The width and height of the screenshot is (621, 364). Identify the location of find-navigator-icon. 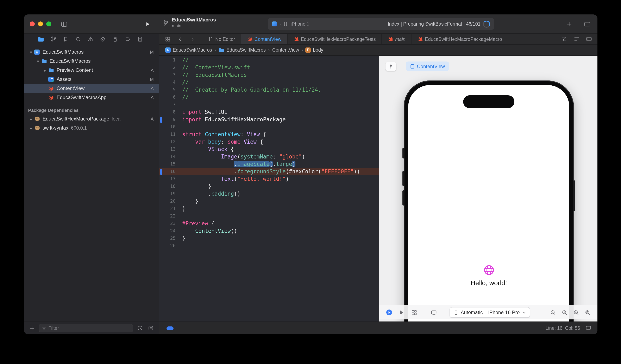
(78, 39).